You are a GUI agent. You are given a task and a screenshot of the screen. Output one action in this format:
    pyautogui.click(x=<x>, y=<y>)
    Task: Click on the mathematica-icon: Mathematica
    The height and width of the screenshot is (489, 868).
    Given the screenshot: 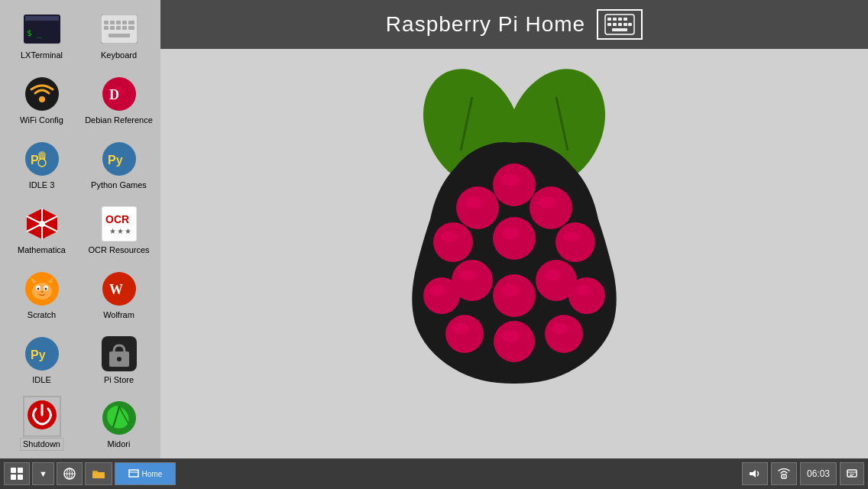 What is the action you would take?
    pyautogui.click(x=41, y=231)
    